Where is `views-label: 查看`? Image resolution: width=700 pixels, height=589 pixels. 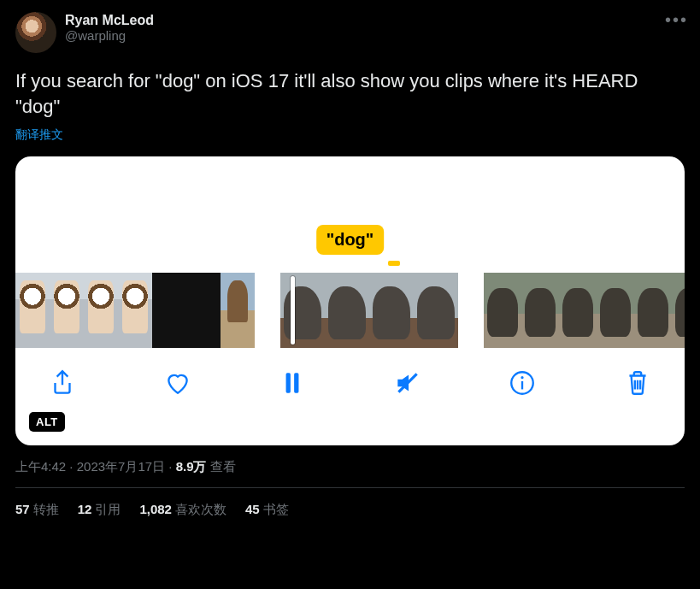
views-label: 查看 is located at coordinates (221, 467).